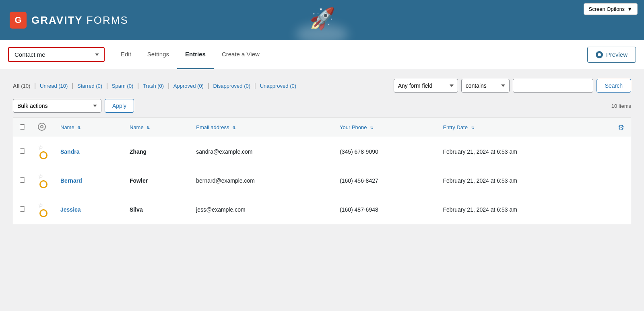 This screenshot has height=311, width=644. What do you see at coordinates (322, 20) in the screenshot?
I see `app-header: G GRAVITY FORMS 🚀 Screen Options ▼` at bounding box center [322, 20].